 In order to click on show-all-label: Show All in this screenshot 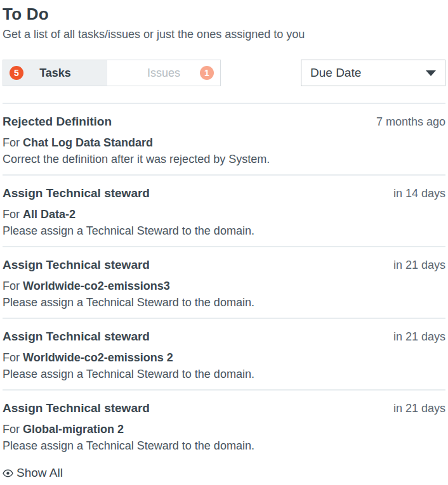, I will do `click(39, 473)`.